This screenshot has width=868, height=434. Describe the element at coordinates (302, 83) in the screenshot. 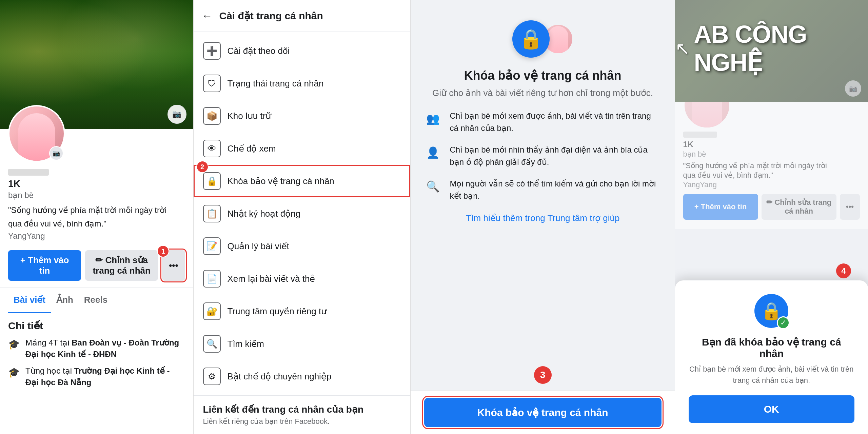

I see `menu-item-profile-status: 🛡 Trạng thái trang cá nhân` at that location.